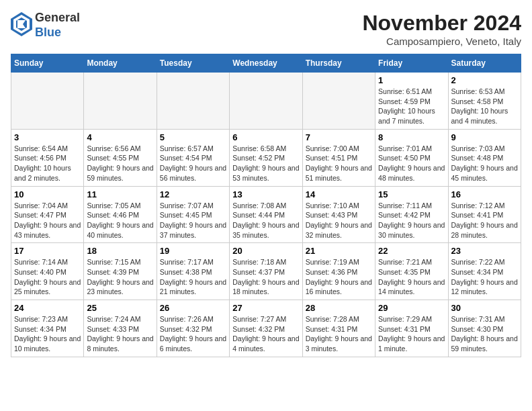 The width and height of the screenshot is (532, 411). I want to click on day-info: Sunrise: 7:14 AMSunset: 4:40 PMDaylight:…, so click(47, 277).